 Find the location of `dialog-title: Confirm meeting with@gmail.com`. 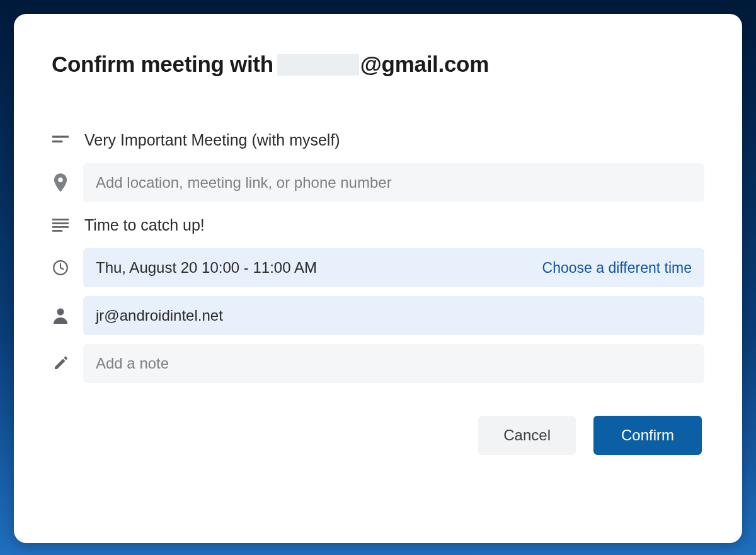

dialog-title: Confirm meeting with@gmail.com is located at coordinates (378, 64).